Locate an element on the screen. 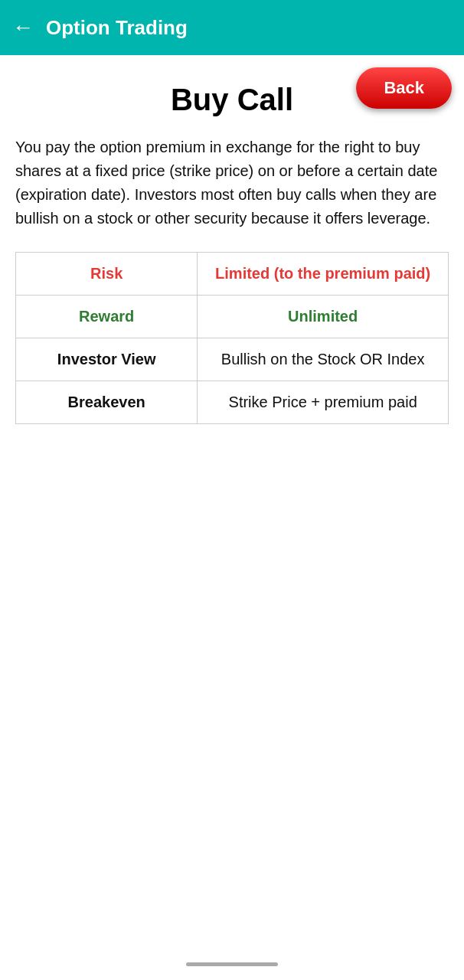 This screenshot has width=464, height=980. risk-value: Limited (to the premium paid) is located at coordinates (323, 274).